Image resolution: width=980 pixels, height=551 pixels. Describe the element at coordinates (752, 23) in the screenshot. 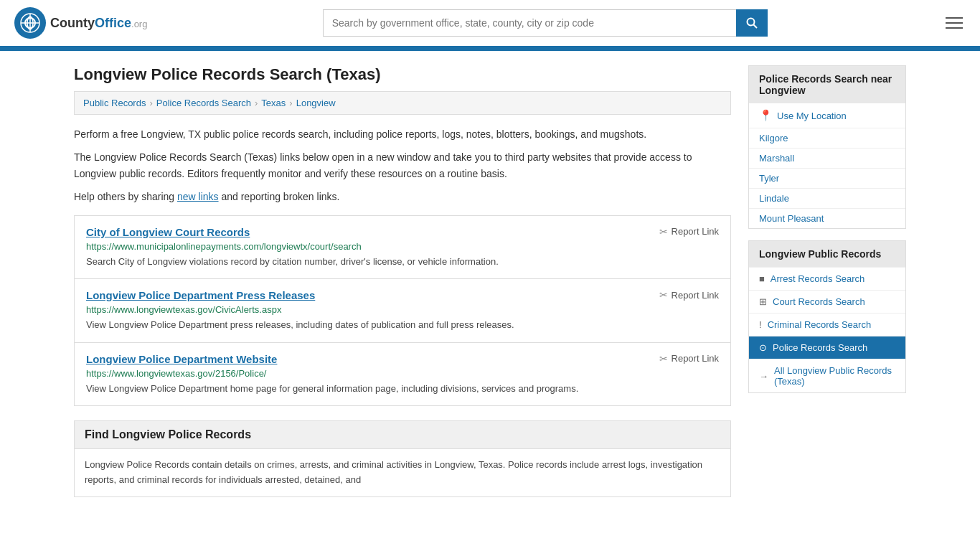

I see `search-icon` at that location.